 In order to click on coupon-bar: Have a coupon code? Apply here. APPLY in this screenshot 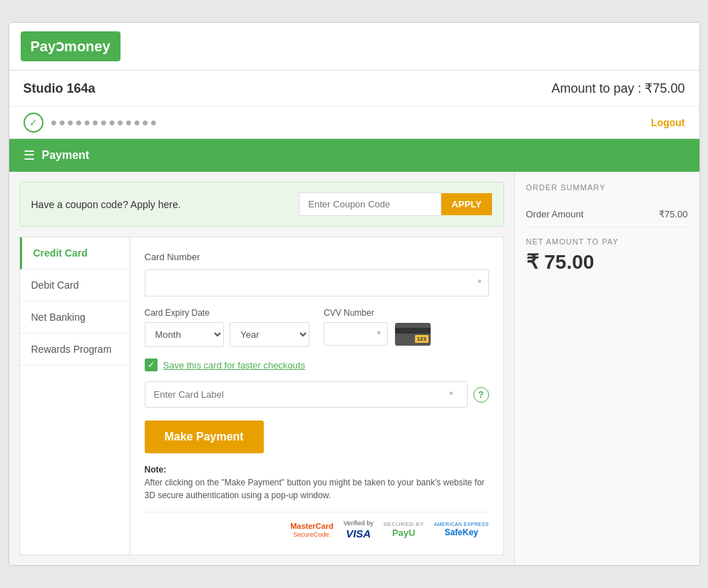, I will do `click(262, 204)`.